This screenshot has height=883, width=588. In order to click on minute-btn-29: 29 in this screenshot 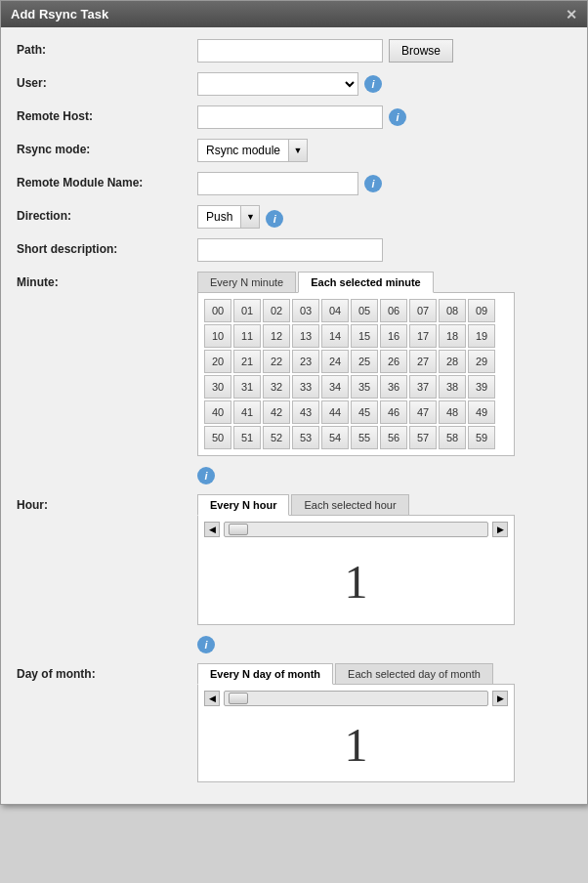, I will do `click(482, 361)`.